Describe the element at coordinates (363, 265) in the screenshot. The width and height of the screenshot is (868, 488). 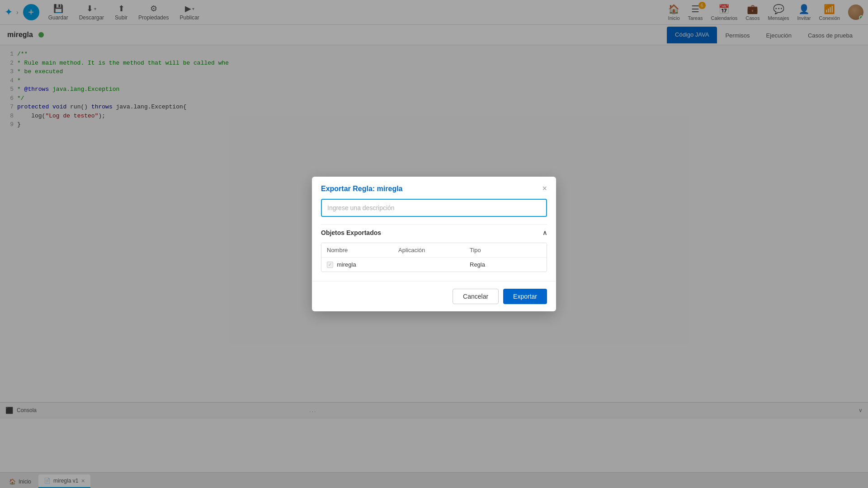
I see `row-name-cell: ✓ miregla` at that location.